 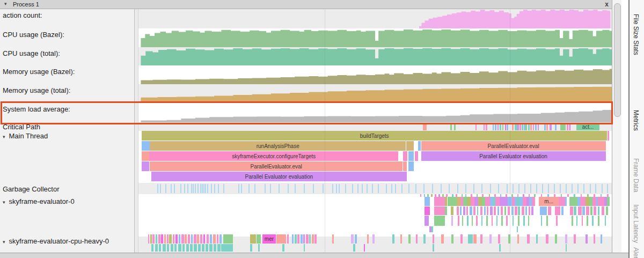 What do you see at coordinates (278, 146) in the screenshot?
I see `slice-runanalysisphase: runAnalysisPhase` at bounding box center [278, 146].